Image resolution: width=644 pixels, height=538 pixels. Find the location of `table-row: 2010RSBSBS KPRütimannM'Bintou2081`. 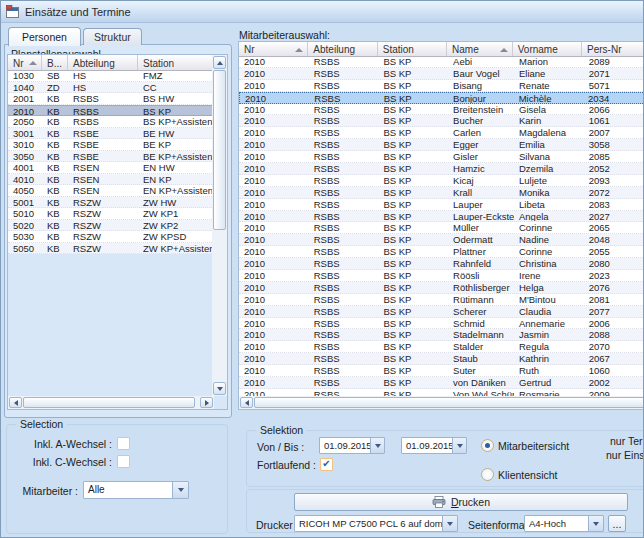

table-row: 2010RSBSBS KPRütimannM'Bintou2081 is located at coordinates (442, 300).